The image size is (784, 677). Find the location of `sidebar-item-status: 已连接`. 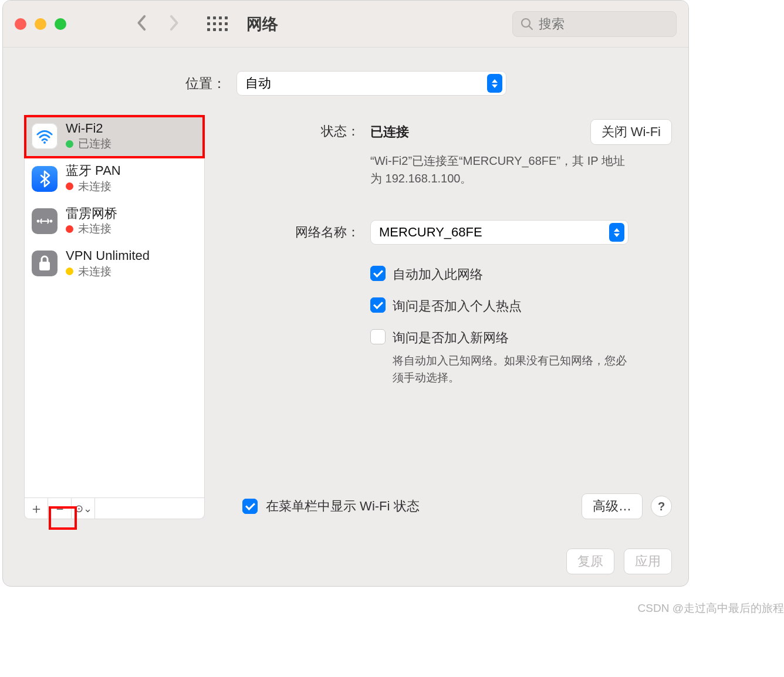

sidebar-item-status: 已连接 is located at coordinates (95, 144).